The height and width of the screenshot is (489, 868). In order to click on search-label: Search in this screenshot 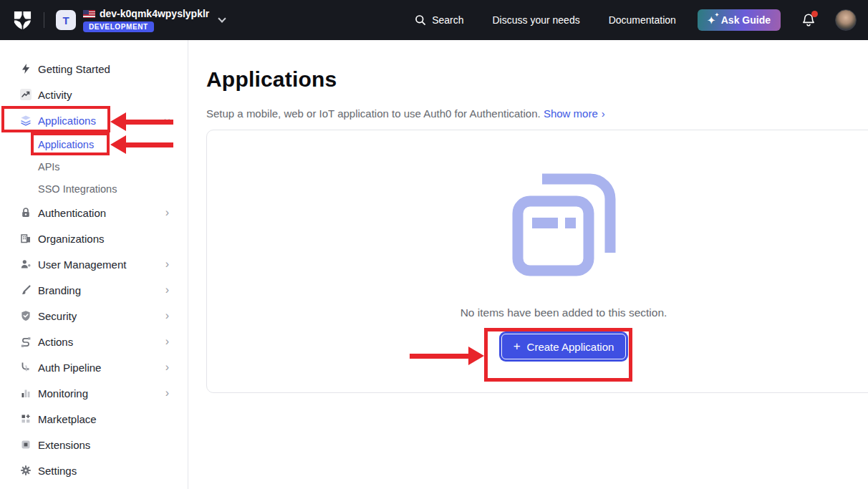, I will do `click(448, 20)`.